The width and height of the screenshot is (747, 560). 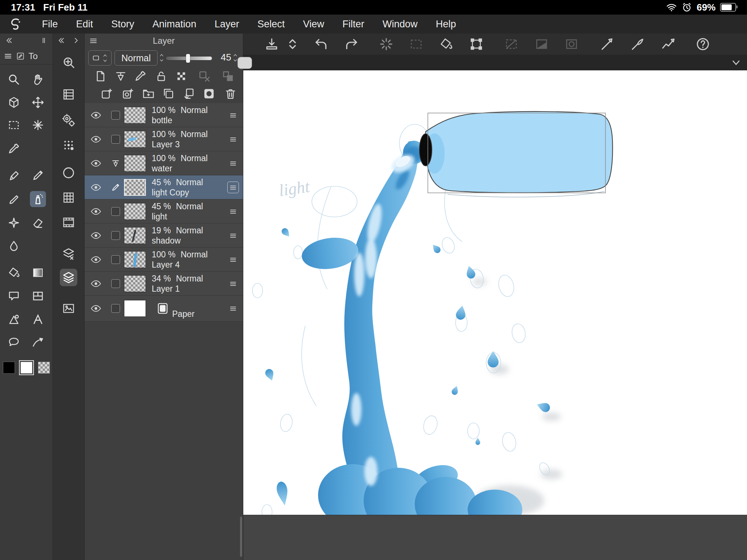 What do you see at coordinates (416, 44) in the screenshot?
I see `deselect-icon` at bounding box center [416, 44].